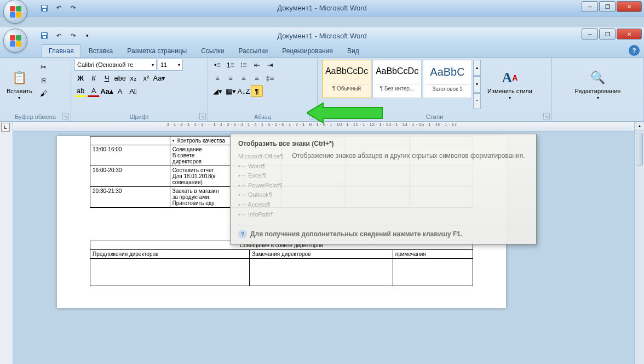 The width and height of the screenshot is (644, 364). What do you see at coordinates (81, 78) in the screenshot?
I see `bold-button: Ж` at bounding box center [81, 78].